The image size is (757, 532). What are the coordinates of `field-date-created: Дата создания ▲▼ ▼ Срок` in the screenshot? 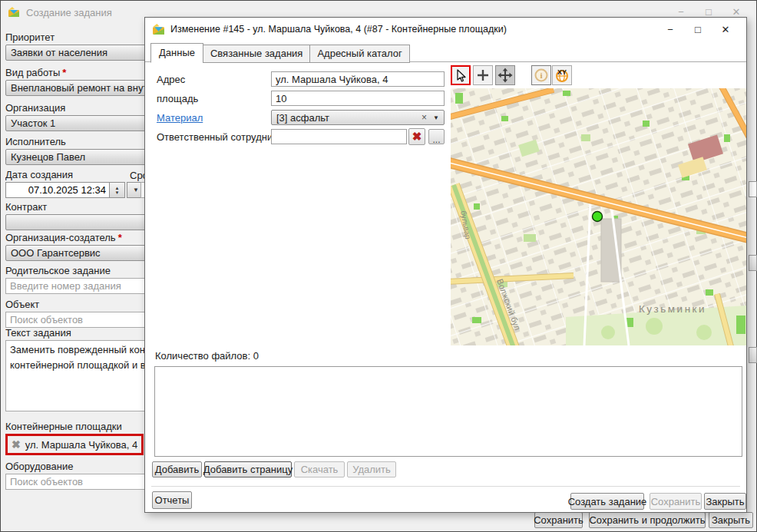 It's located at (81, 183).